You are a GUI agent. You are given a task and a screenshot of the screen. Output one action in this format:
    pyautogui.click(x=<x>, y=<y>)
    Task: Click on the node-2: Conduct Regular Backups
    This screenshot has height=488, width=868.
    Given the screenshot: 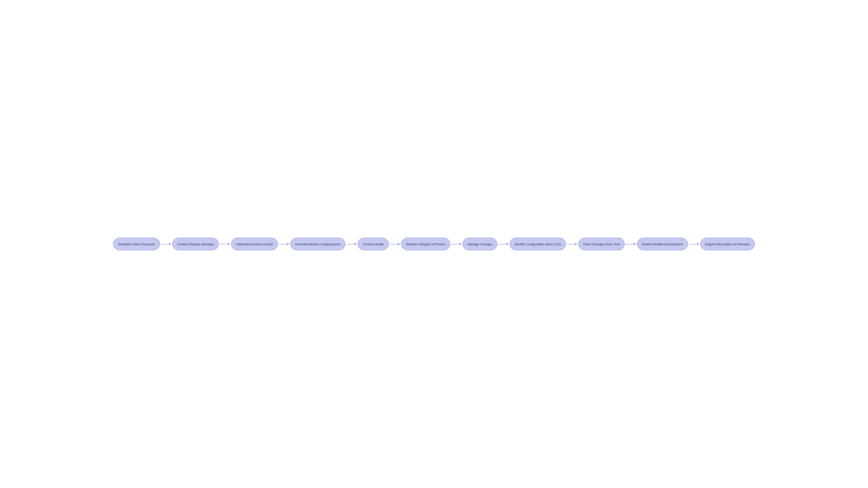 What is the action you would take?
    pyautogui.click(x=195, y=244)
    